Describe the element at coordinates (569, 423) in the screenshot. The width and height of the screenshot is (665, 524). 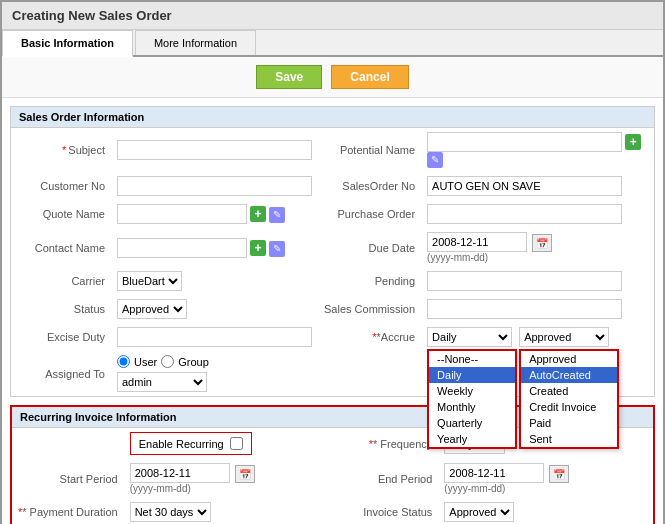
I see `status2-option-paid: Paid` at that location.